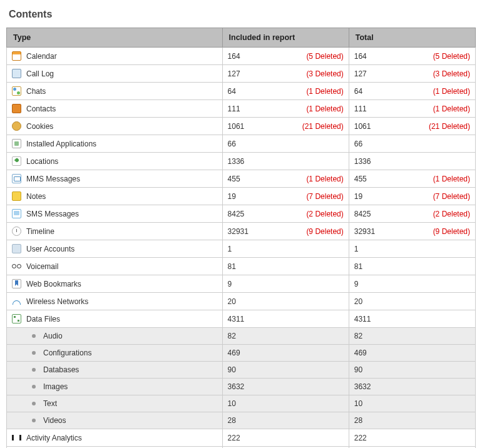 This screenshot has width=482, height=448. What do you see at coordinates (242, 387) in the screenshot?
I see `table-row: Images36323632` at bounding box center [242, 387].